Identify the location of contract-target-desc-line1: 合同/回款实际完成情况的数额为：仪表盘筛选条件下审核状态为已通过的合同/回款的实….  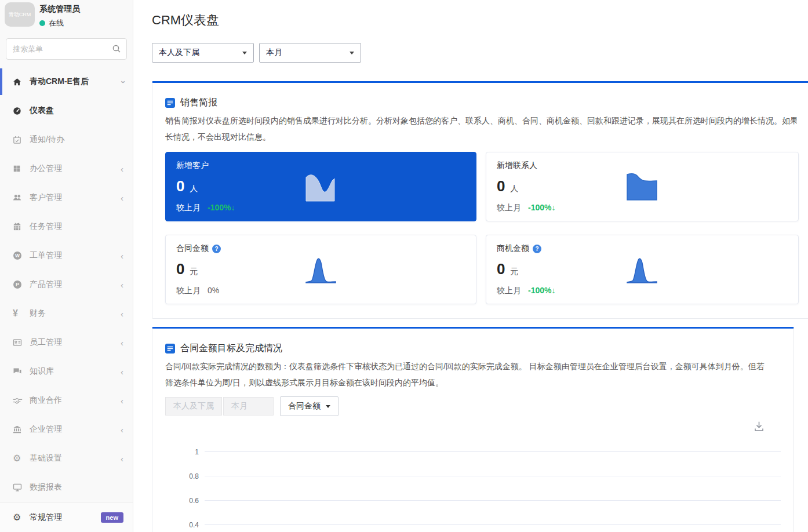
(473, 366).